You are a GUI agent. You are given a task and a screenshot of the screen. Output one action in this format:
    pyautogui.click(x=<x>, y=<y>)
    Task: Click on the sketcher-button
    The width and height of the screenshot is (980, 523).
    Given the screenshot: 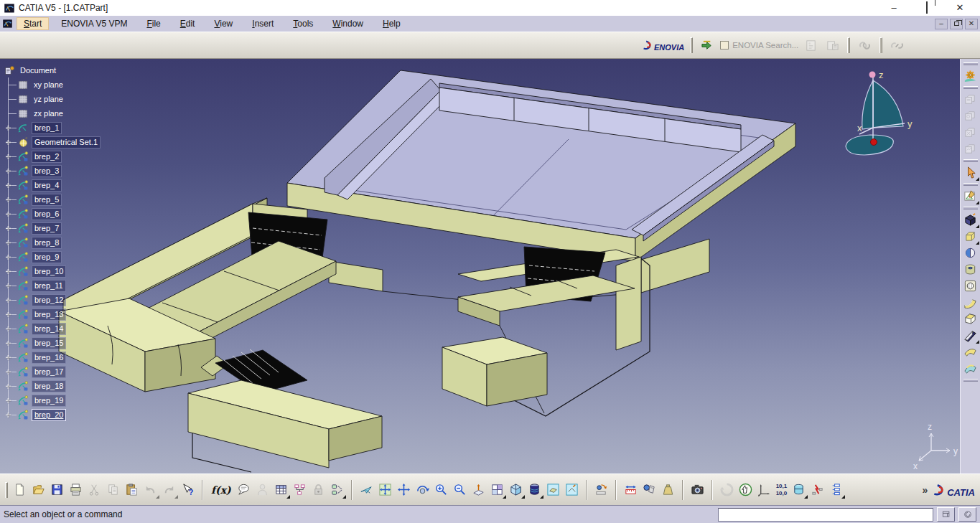 What is the action you would take?
    pyautogui.click(x=971, y=197)
    